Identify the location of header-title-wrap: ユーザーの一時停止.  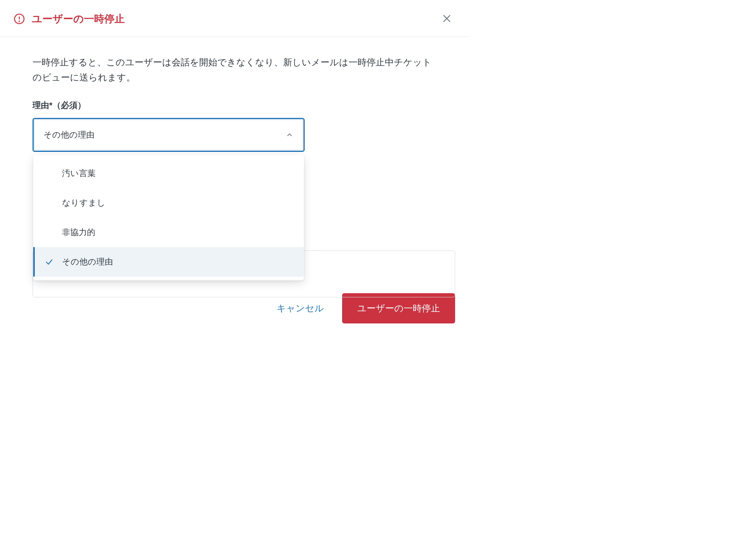
(69, 19).